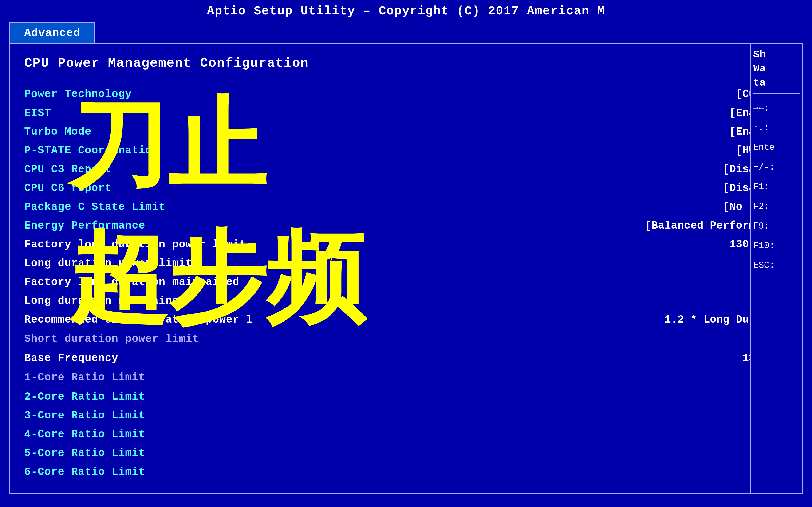  Describe the element at coordinates (105, 301) in the screenshot. I see `setting-label-long-maintained: Long duration maintained` at that location.